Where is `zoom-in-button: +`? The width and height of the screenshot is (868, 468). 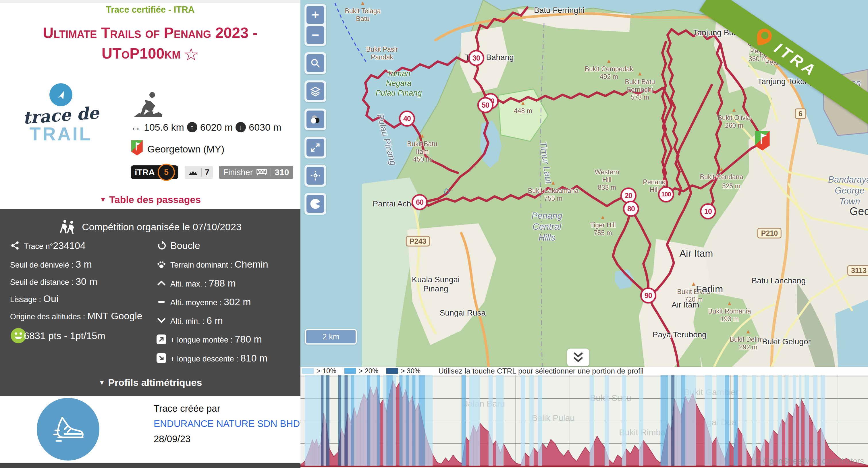
zoom-in-button: + is located at coordinates (315, 15).